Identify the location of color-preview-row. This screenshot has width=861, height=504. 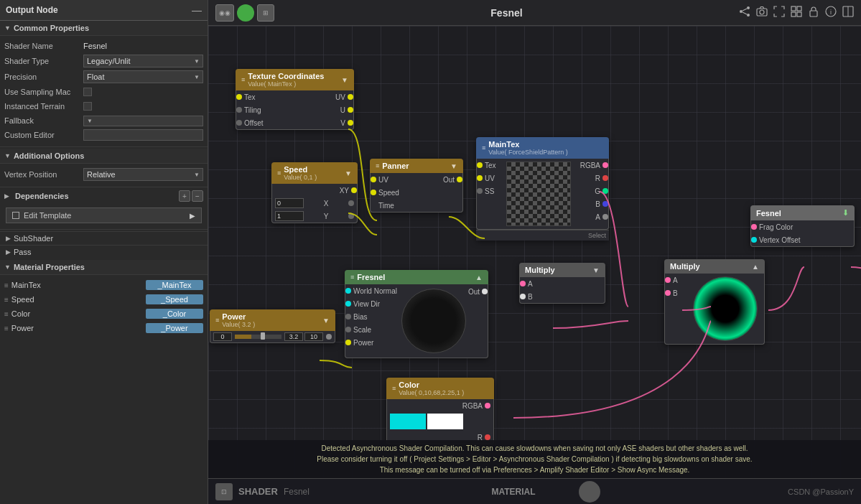
(440, 421).